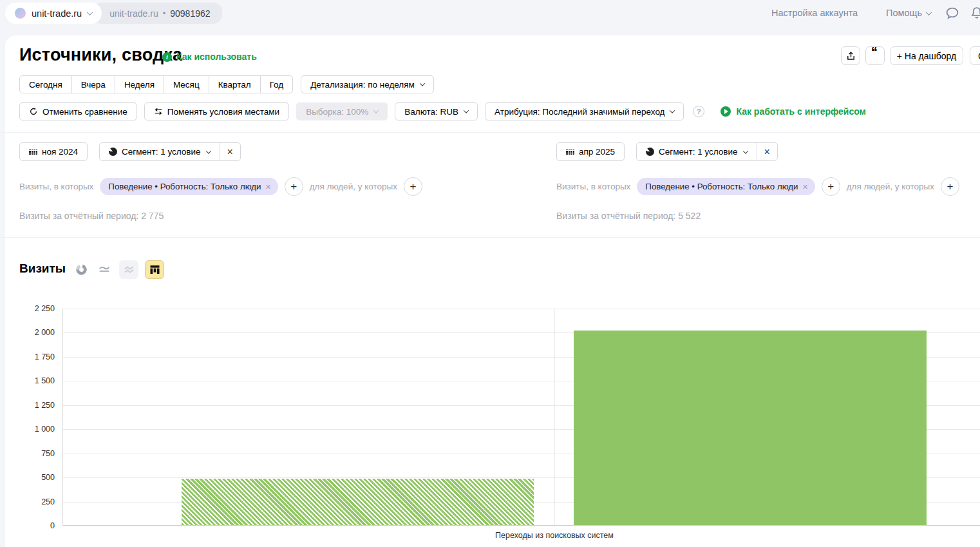 The image size is (980, 547). I want to click on date-range-button-b: апр 2025, so click(590, 152).